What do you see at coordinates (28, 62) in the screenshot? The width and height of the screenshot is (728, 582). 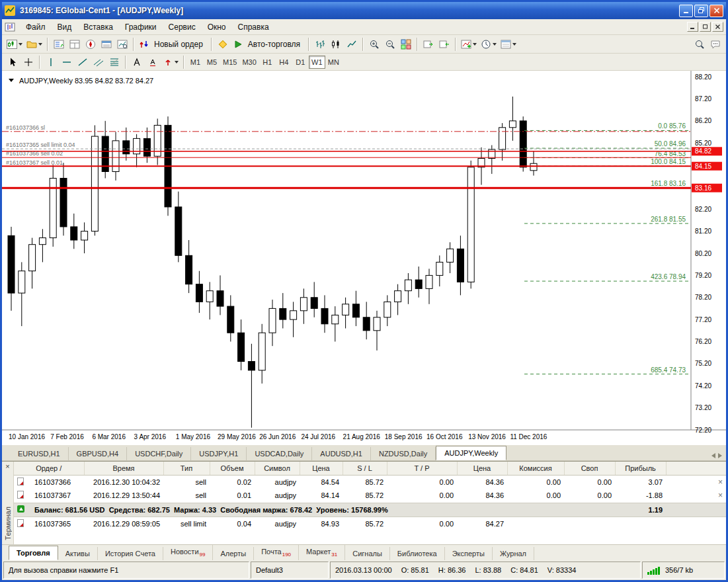 I see `crosshair-button` at bounding box center [28, 62].